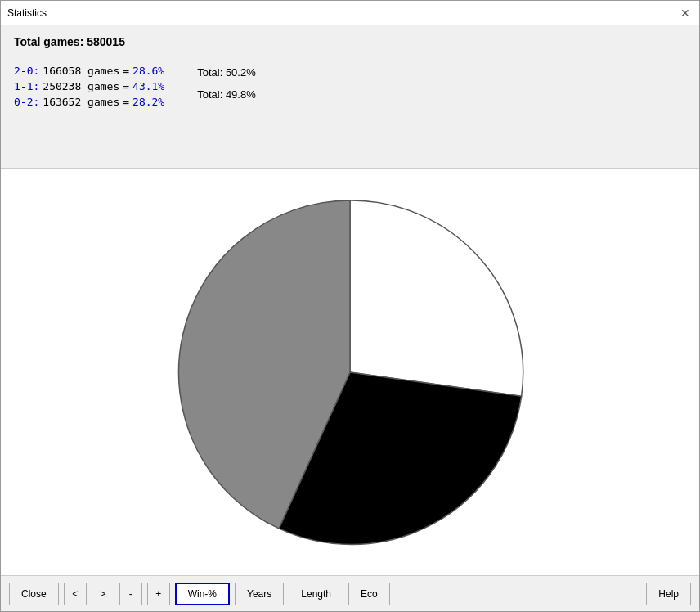  I want to click on total-2-label: Total: 49.8%, so click(227, 95).